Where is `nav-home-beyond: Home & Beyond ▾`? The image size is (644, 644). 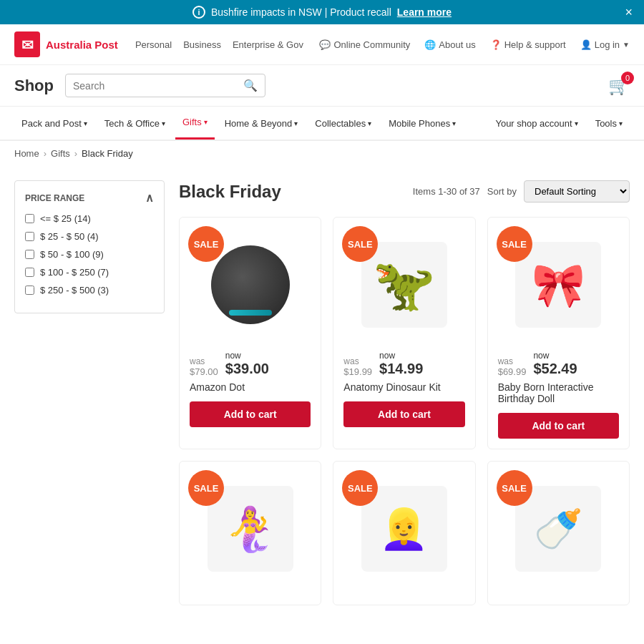
nav-home-beyond: Home & Beyond ▾ is located at coordinates (262, 123).